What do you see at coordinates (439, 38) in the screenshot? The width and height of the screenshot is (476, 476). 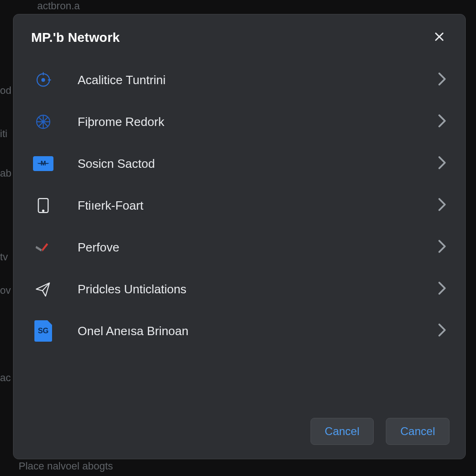 I see `close-icon` at bounding box center [439, 38].